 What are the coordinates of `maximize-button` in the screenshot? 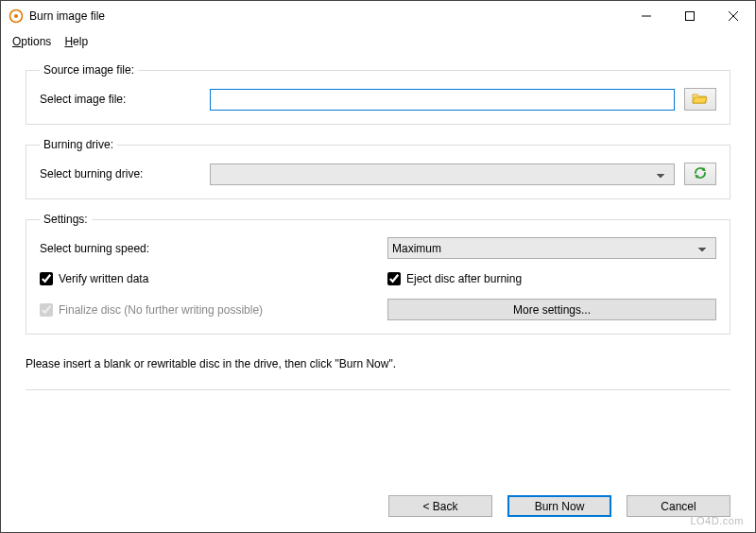 It's located at (690, 16).